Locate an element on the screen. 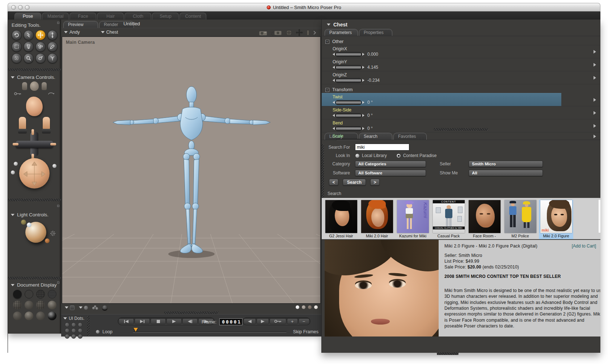 The width and height of the screenshot is (608, 364). originz-options-arrow is located at coordinates (595, 78).